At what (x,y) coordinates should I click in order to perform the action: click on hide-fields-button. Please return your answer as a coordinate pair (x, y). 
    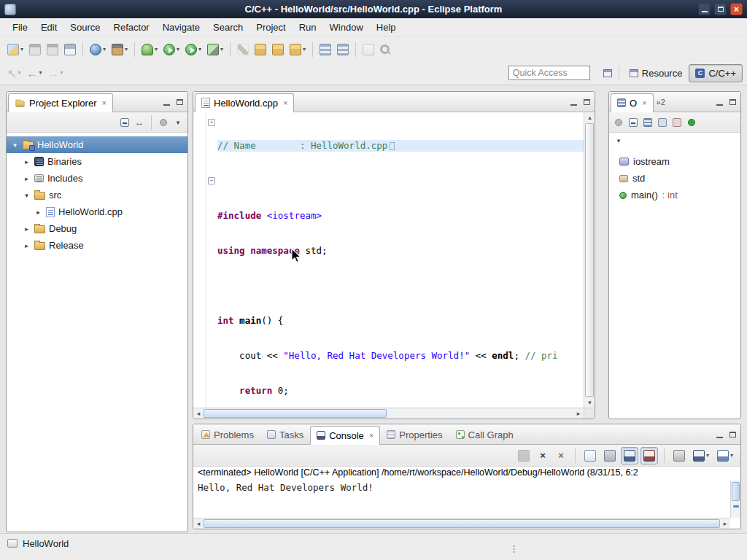
    Looking at the image, I should click on (662, 122).